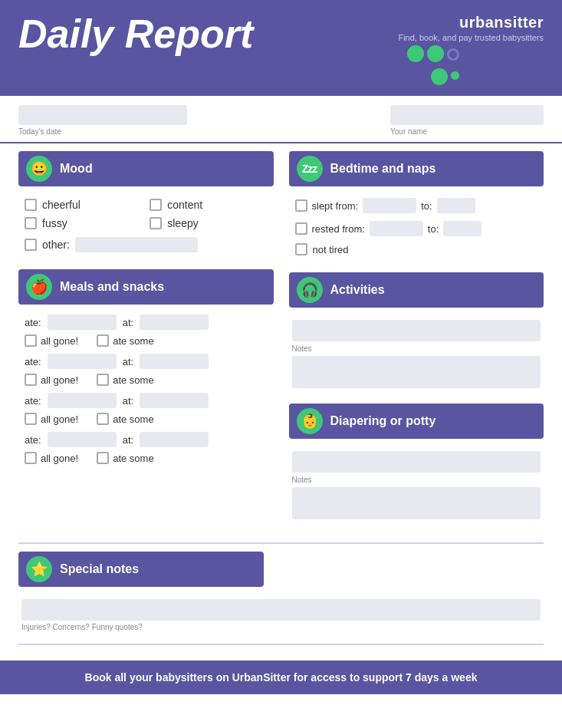 Image resolution: width=562 pixels, height=728 pixels. Describe the element at coordinates (209, 223) in the screenshot. I see `mood-sleepy: sleepy` at that location.